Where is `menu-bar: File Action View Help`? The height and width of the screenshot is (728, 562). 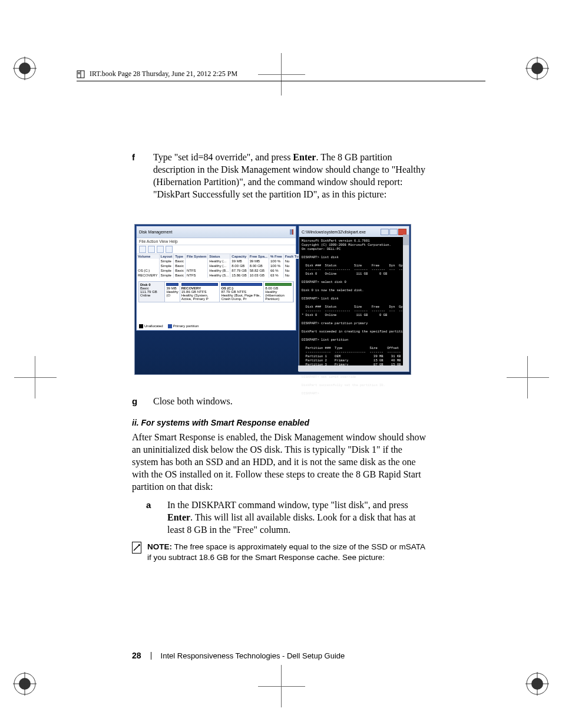
menu-bar: File Action View Help is located at coordinates (216, 242).